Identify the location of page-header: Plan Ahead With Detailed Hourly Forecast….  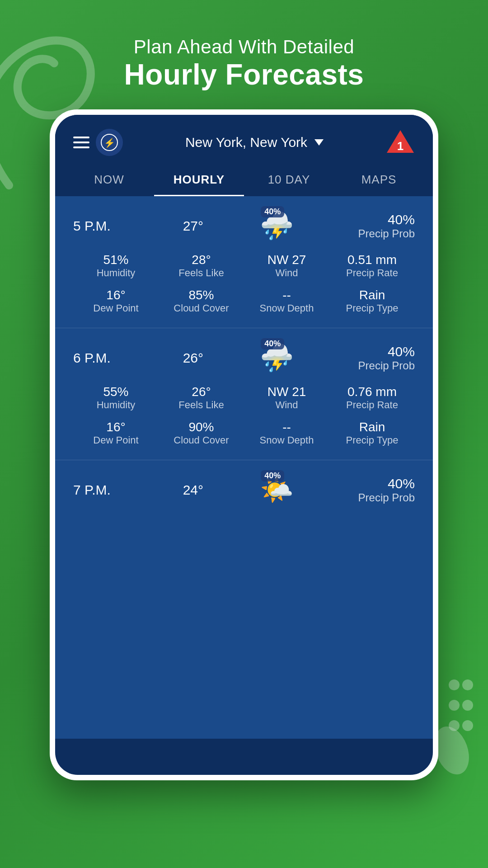
(244, 55).